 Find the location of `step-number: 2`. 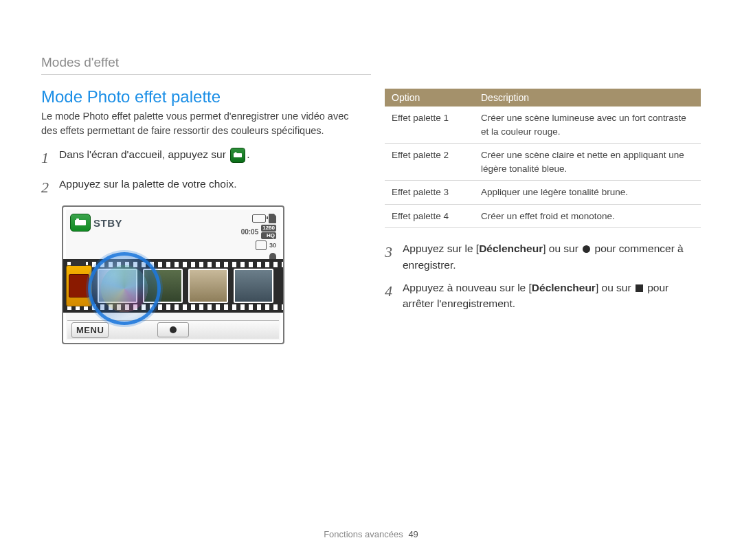

step-number: 2 is located at coordinates (47, 187).